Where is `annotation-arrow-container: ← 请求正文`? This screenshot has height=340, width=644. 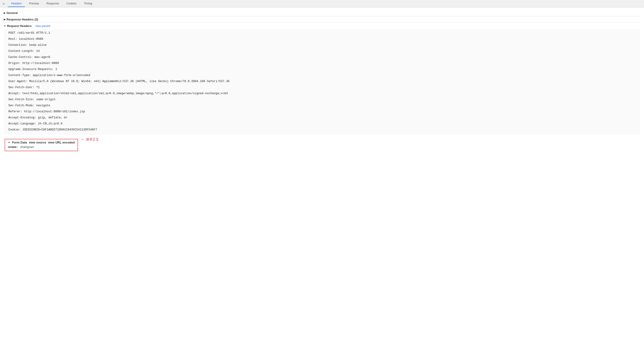 annotation-arrow-container: ← 请求正文 is located at coordinates (90, 139).